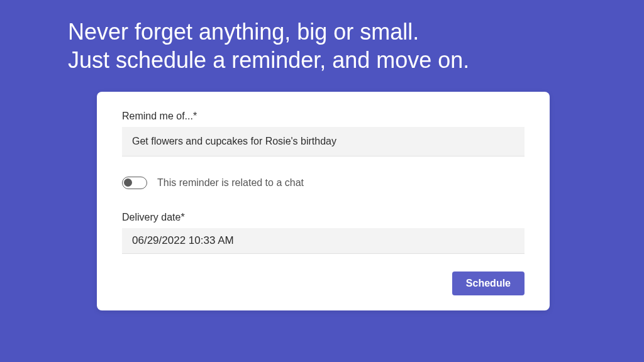 This screenshot has width=644, height=362. I want to click on toggle-thumb-icon, so click(128, 182).